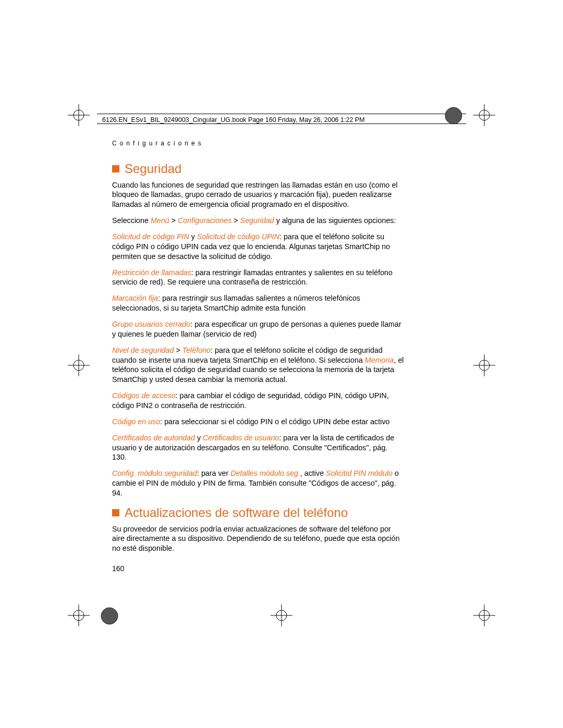  What do you see at coordinates (313, 473) in the screenshot?
I see `text: , active` at bounding box center [313, 473].